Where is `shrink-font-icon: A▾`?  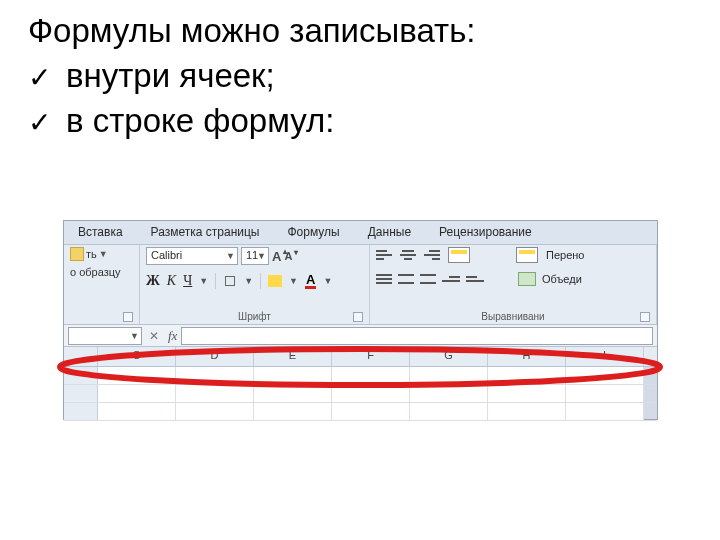 shrink-font-icon: A▾ is located at coordinates (288, 256).